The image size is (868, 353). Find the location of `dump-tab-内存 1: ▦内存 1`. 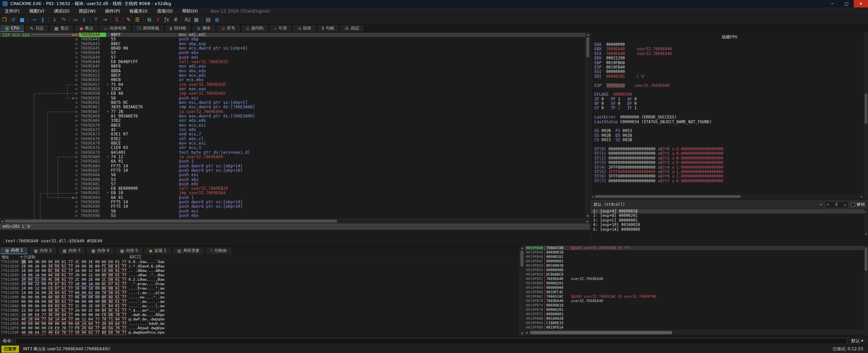

dump-tab-内存 1: ▦内存 1 is located at coordinates (14, 250).